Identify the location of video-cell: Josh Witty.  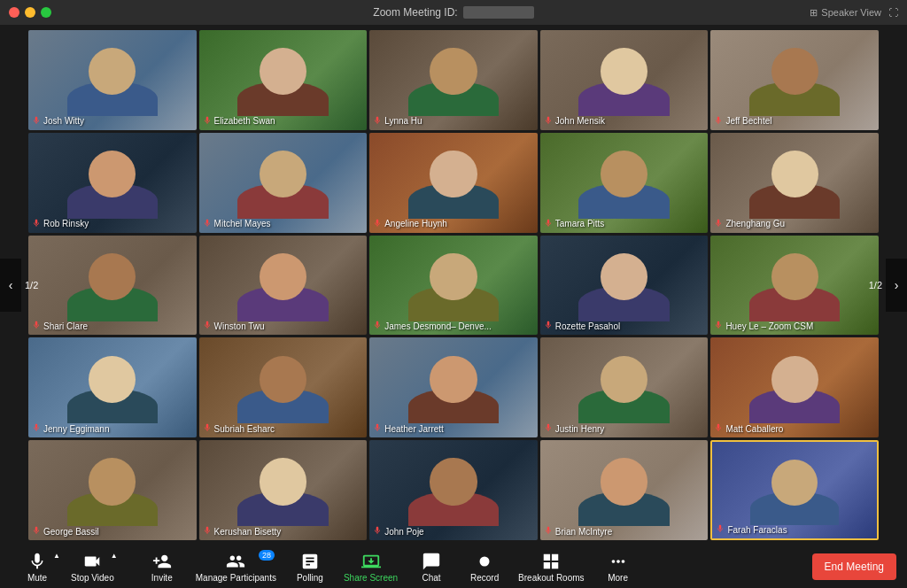
(112, 80).